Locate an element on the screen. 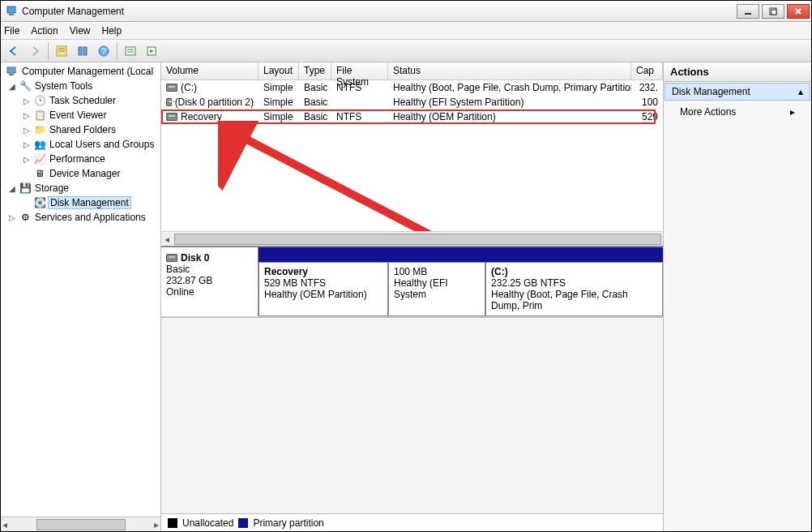 This screenshot has height=532, width=812. disk-icon is located at coordinates (172, 258).